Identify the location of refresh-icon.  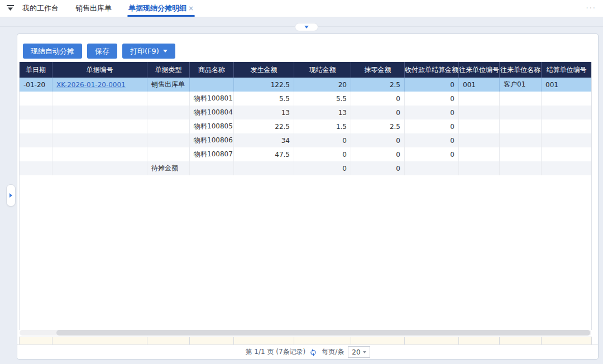
(314, 352).